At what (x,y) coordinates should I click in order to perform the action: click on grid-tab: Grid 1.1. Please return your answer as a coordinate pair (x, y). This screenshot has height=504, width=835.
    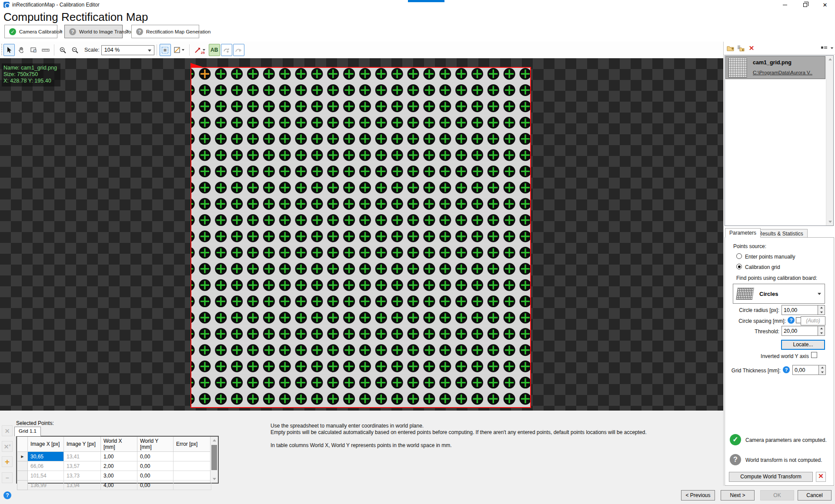
    Looking at the image, I should click on (28, 431).